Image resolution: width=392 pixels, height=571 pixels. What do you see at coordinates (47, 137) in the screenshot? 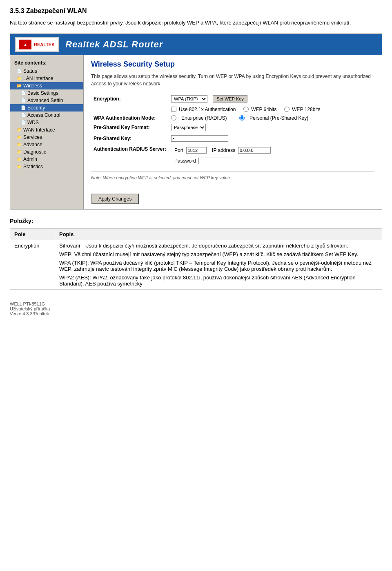
I see `sidebar-item-services: 📁 Services` at bounding box center [47, 137].